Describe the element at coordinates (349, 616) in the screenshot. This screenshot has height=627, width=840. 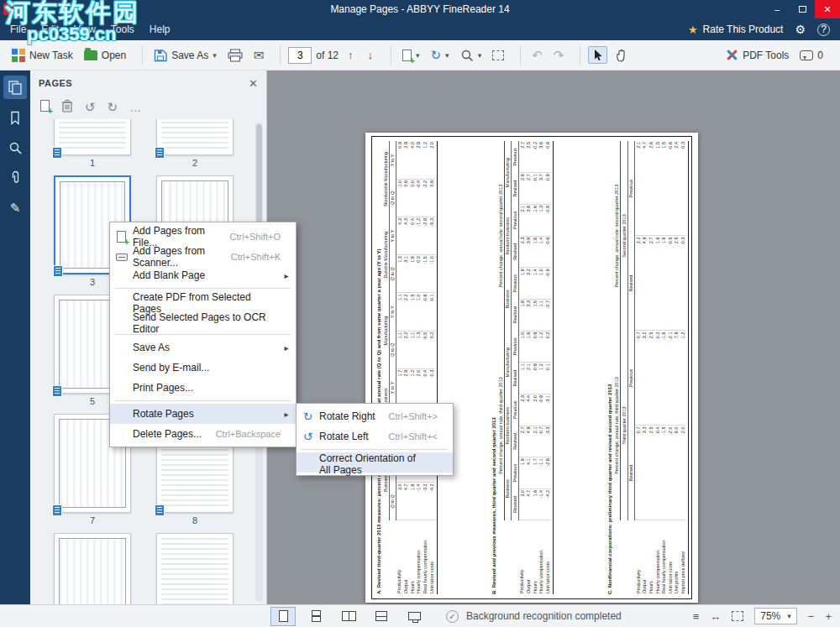
I see `view-mode-two-page-button` at that location.